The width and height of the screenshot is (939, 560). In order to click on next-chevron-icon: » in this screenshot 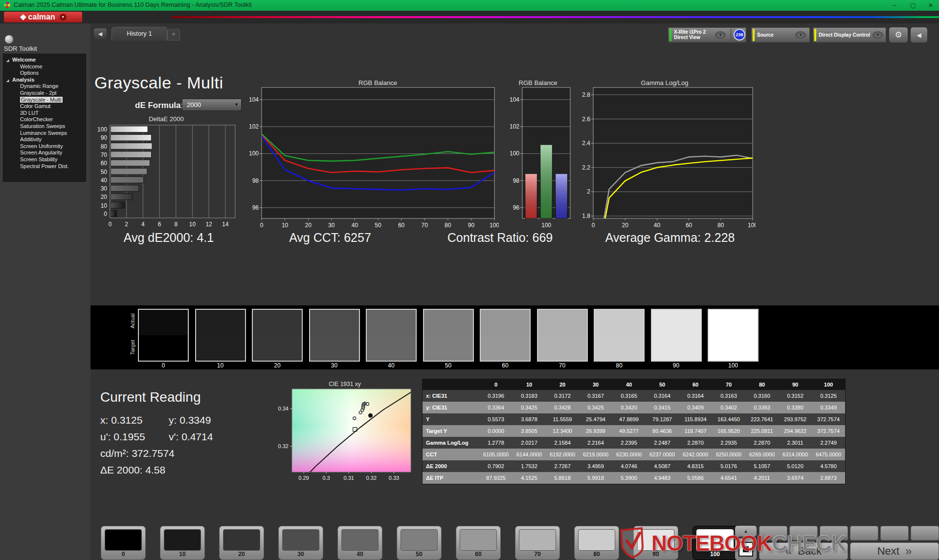, I will do `click(909, 551)`.